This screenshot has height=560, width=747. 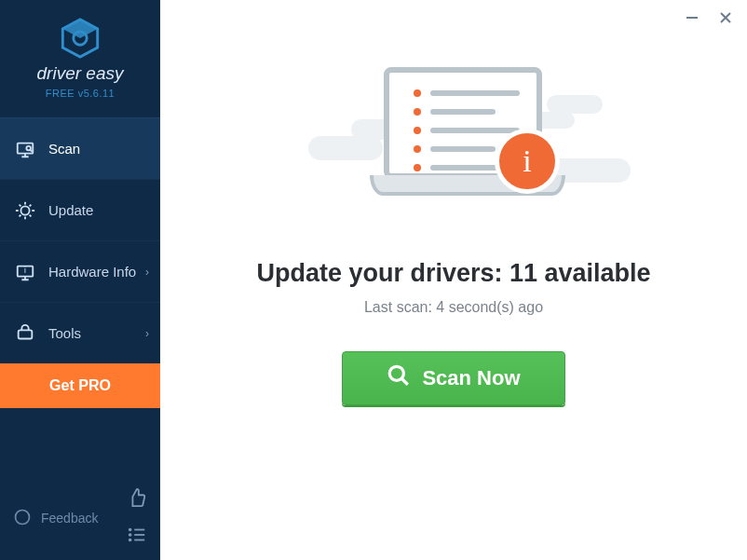 I want to click on sidebar-item-tools: Tools ›, so click(x=80, y=333).